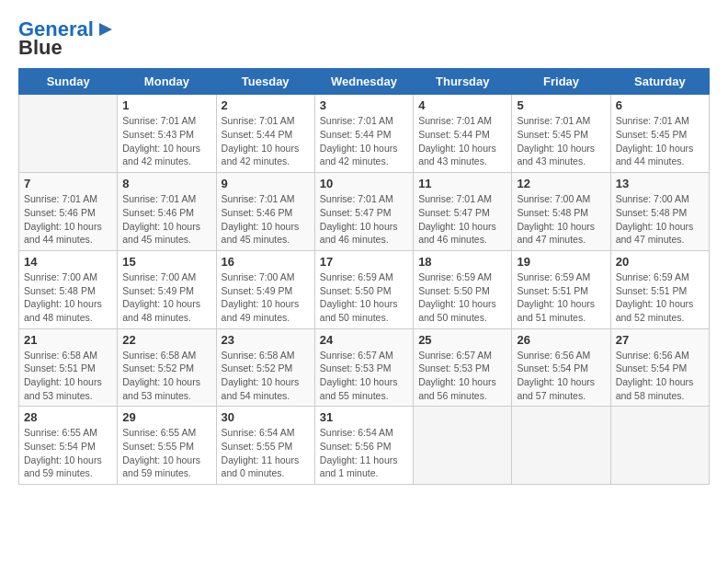 The image size is (728, 563). Describe the element at coordinates (364, 82) in the screenshot. I see `header-row: SundayMondayTuesdayWednesdayThursdayFrid…` at that location.